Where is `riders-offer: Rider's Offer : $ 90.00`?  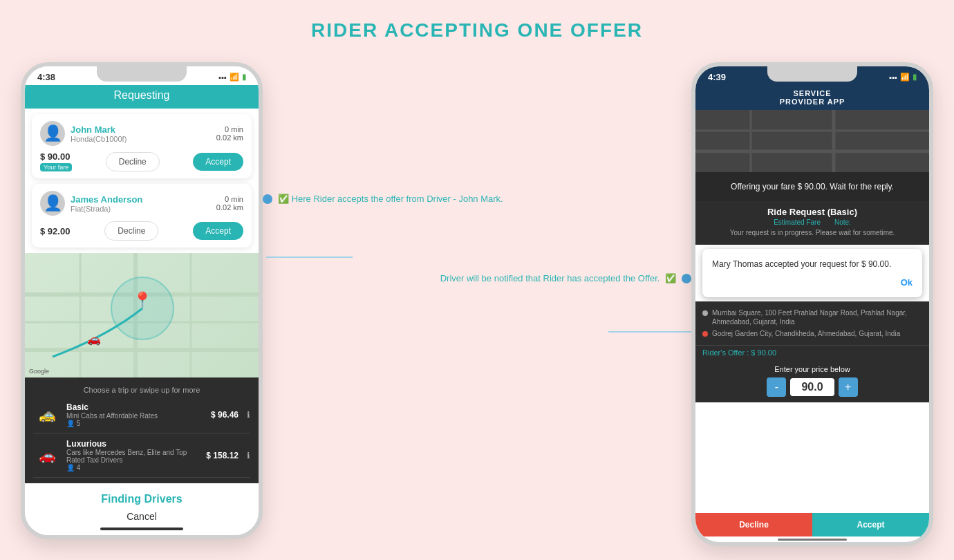 riders-offer: Rider's Offer : $ 90.00 is located at coordinates (812, 353).